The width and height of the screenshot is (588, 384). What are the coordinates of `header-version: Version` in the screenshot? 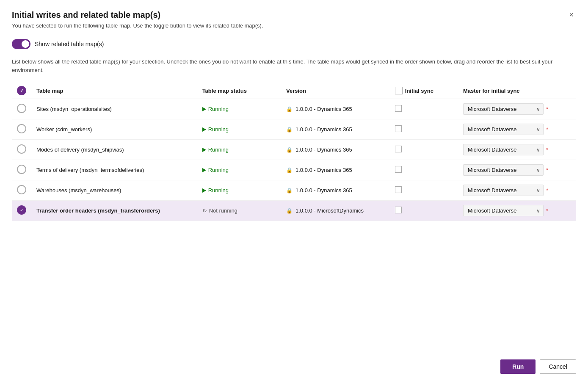 It's located at (335, 91).